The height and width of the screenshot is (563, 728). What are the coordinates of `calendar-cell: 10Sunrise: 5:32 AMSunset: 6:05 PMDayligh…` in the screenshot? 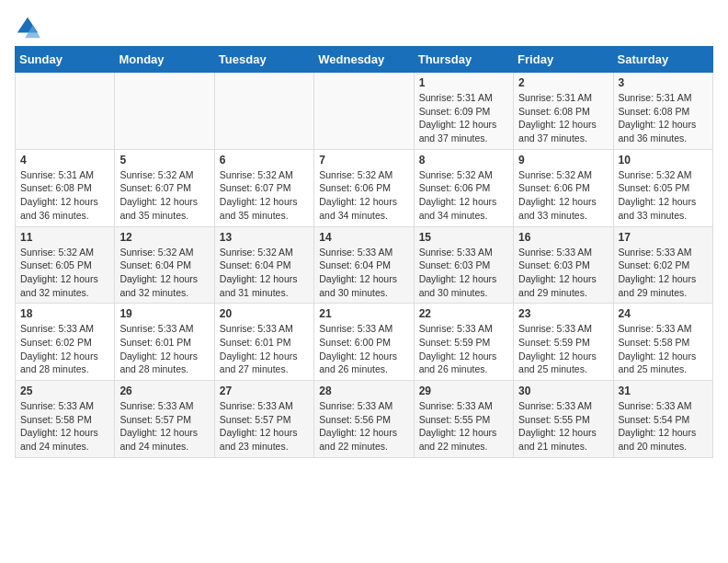 It's located at (663, 188).